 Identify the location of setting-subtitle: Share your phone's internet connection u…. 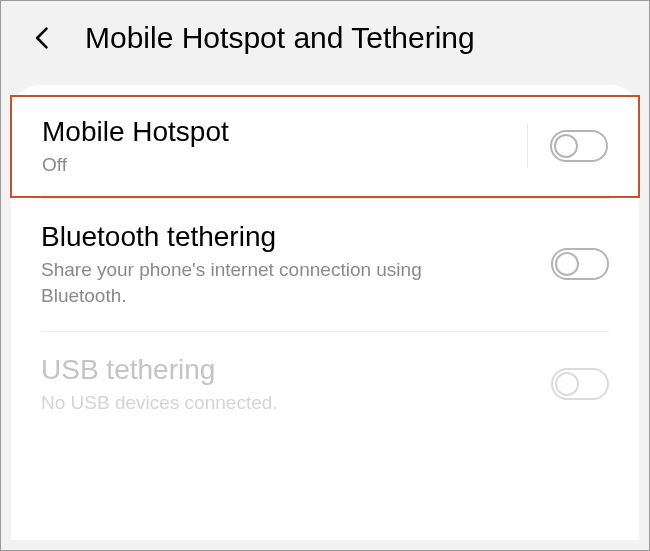
(241, 282).